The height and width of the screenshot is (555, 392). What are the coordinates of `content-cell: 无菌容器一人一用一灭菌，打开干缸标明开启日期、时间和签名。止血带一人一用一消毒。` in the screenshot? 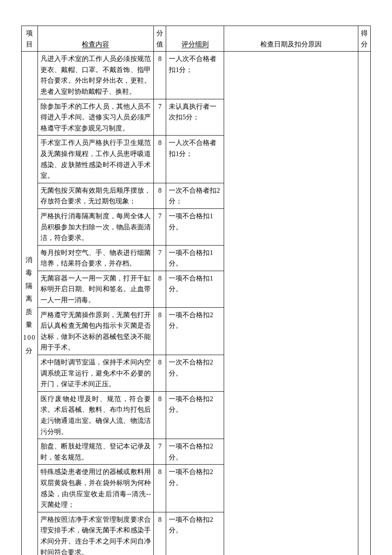 It's located at (95, 289).